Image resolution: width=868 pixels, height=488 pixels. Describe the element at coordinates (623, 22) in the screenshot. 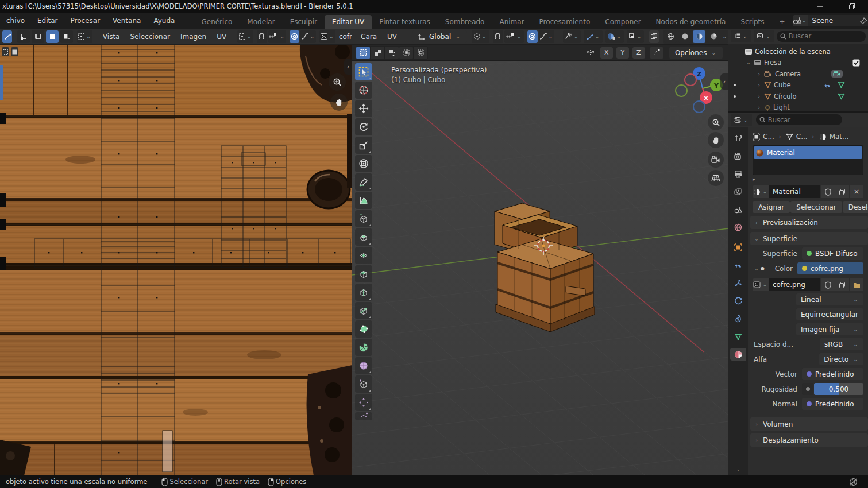

I see `tab-componer: Componer` at that location.